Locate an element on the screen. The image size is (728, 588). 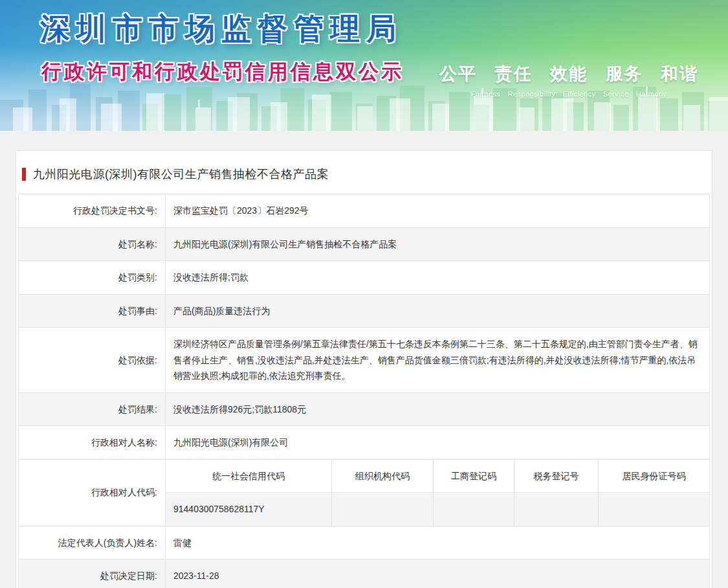
row-label: 行政相对人代码: is located at coordinates (92, 492).